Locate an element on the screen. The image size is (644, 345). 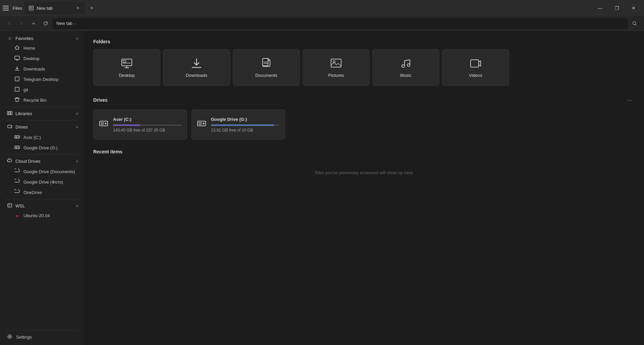
ubuntu-icon: ● is located at coordinates (17, 216).